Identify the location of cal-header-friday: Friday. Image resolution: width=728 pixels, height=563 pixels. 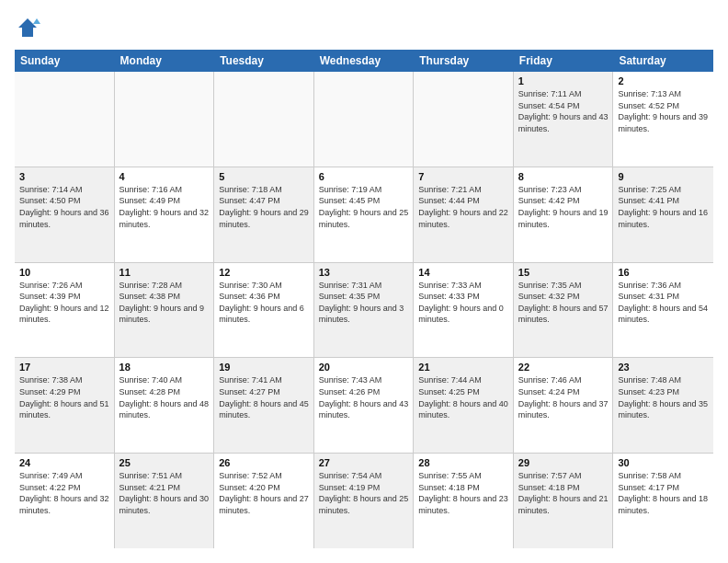
(564, 61).